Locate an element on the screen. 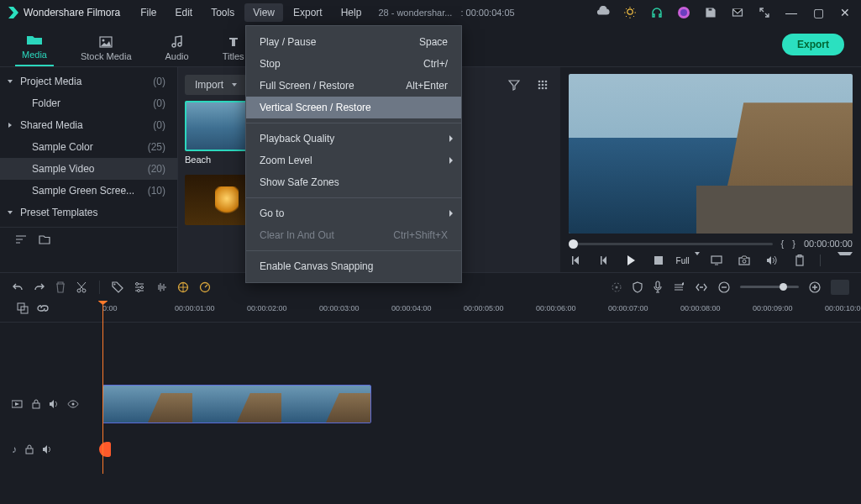 The image size is (861, 504). timeline-ruler: 0:0000:00:01:0000:00:02:0000:00:03:0000:… is located at coordinates (430, 312).